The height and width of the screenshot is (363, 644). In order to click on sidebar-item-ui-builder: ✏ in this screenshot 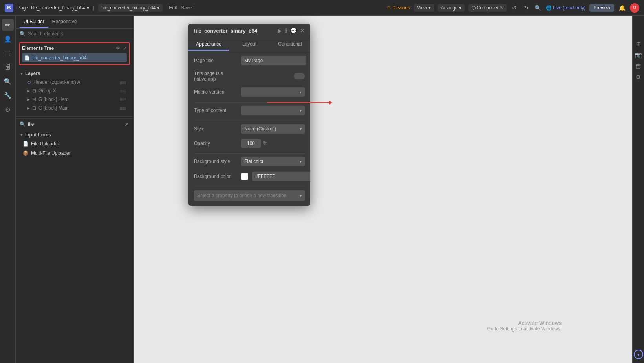, I will do `click(8, 25)`.